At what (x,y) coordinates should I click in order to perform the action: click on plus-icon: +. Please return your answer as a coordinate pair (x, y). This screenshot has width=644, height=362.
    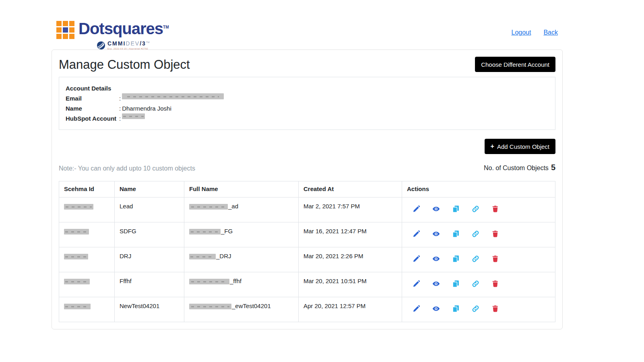
    Looking at the image, I should click on (493, 146).